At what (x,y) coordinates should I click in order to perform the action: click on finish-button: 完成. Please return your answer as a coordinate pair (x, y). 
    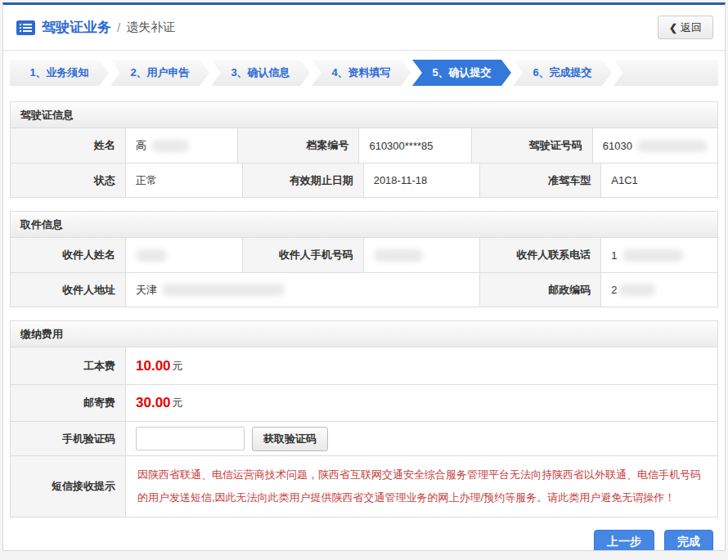
    Looking at the image, I should click on (689, 540).